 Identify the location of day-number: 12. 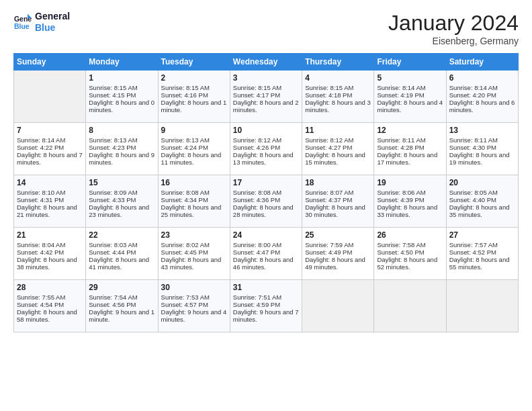
(410, 130).